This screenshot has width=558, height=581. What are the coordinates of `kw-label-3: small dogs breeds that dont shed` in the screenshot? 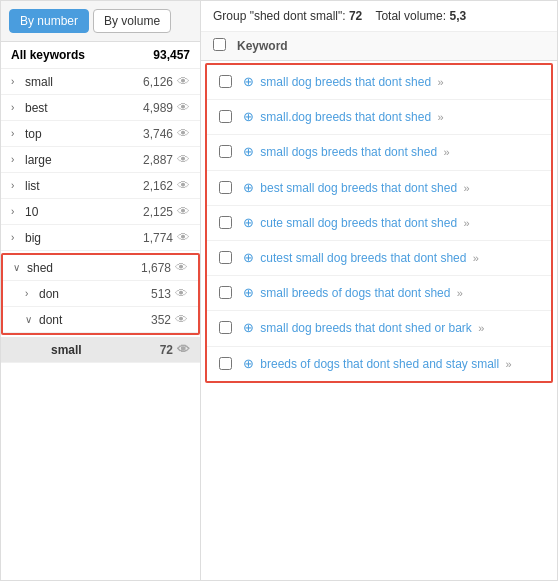 It's located at (348, 152).